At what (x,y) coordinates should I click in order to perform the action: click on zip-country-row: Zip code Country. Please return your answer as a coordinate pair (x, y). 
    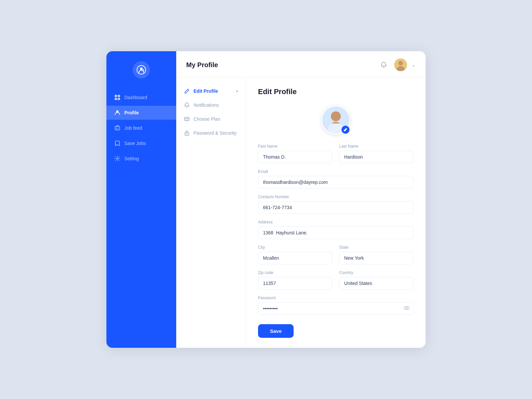
    Looking at the image, I should click on (336, 280).